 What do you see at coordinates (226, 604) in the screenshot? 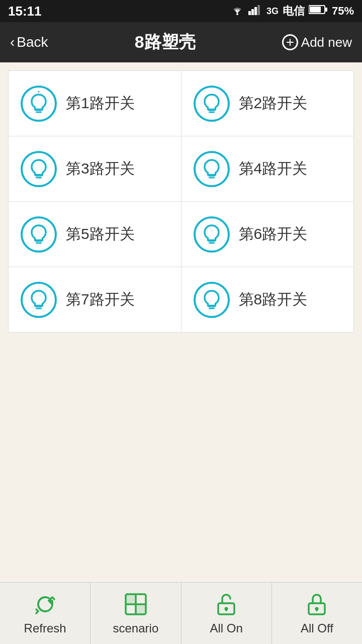
I see `all-on-icon` at bounding box center [226, 604].